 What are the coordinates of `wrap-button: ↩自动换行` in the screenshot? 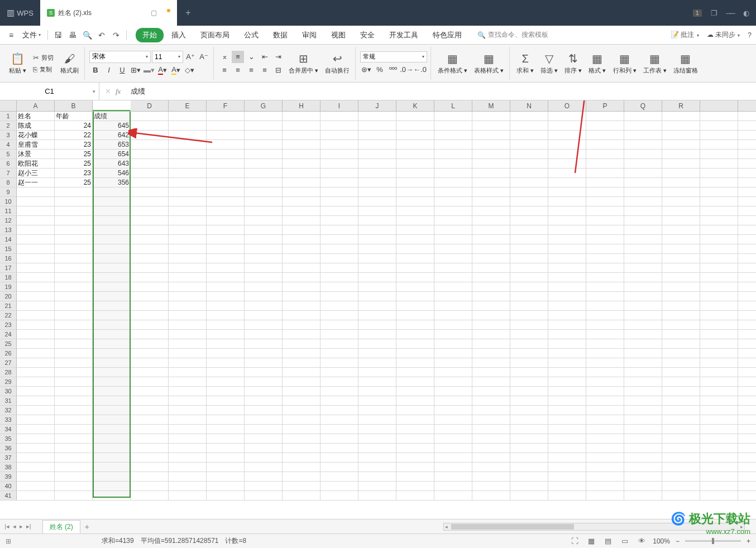 It's located at (337, 64).